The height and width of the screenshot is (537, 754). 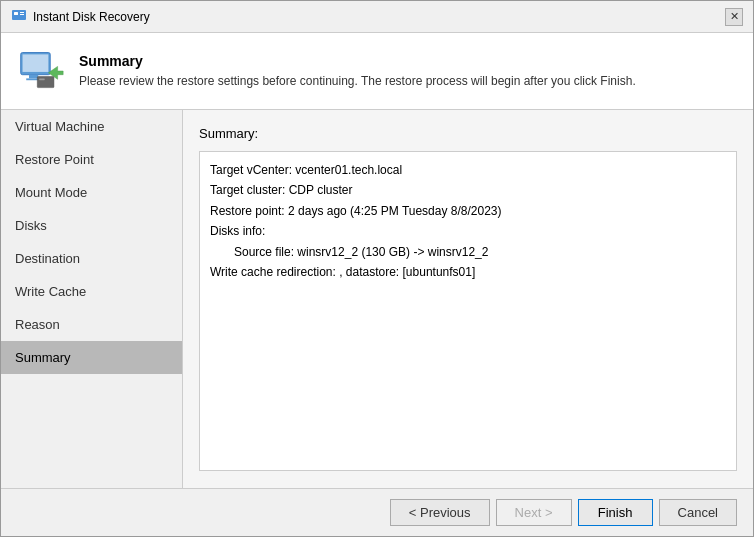 What do you see at coordinates (468, 190) in the screenshot?
I see `summary-line-2: Target cluster: CDP cluster` at bounding box center [468, 190].